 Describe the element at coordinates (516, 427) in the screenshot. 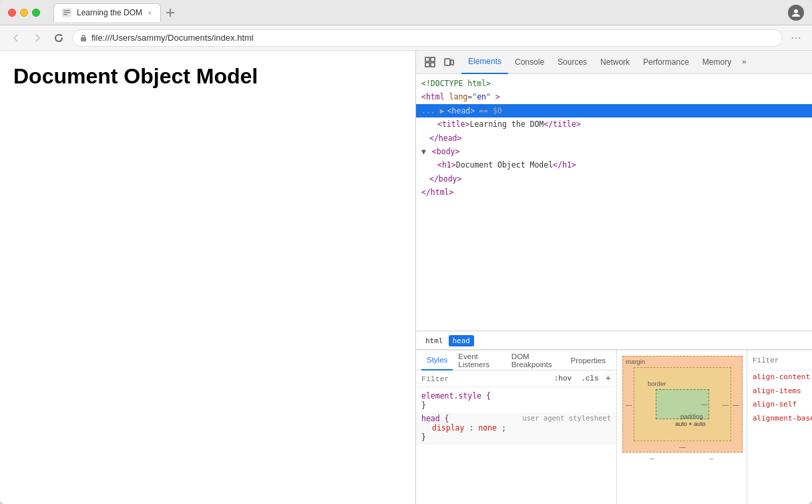

I see `styles-panel: Styles Event Listeners DOM Breakpoints P…` at that location.